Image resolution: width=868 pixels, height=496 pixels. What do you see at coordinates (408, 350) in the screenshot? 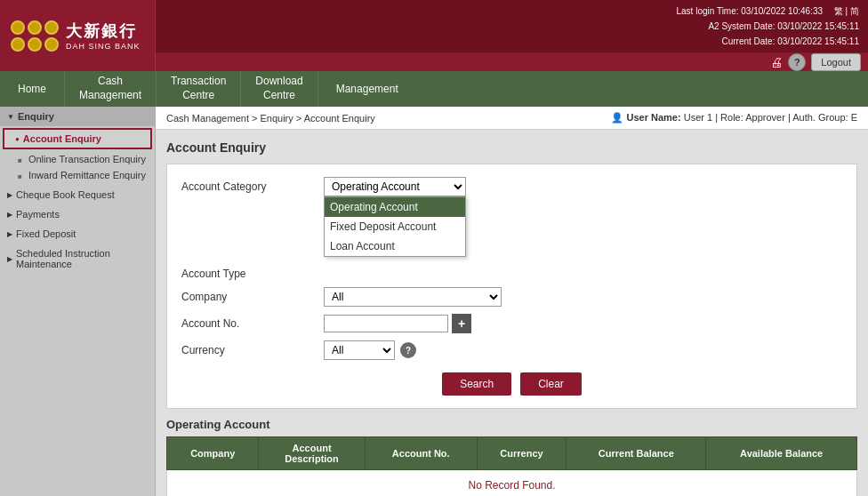
I see `currency-help-icon: ?` at bounding box center [408, 350].